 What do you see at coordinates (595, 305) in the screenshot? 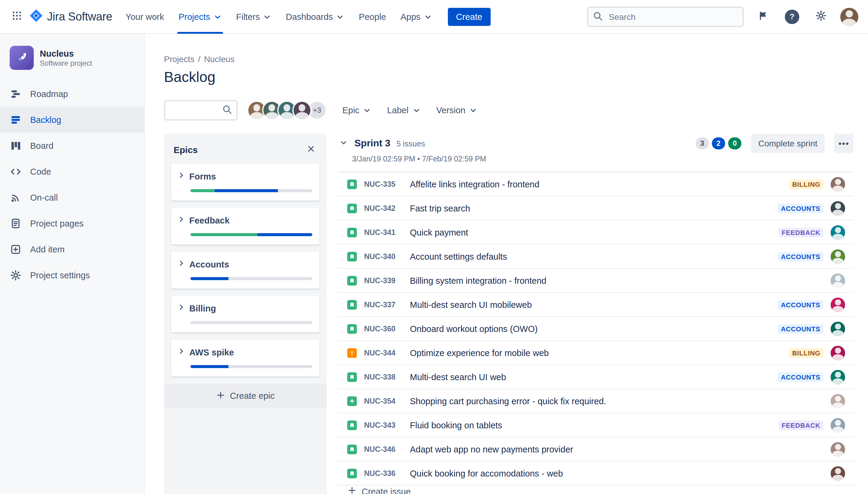
I see `issue-row: NUC-337 Multi-dest search UI mobileweb A…` at bounding box center [595, 305].